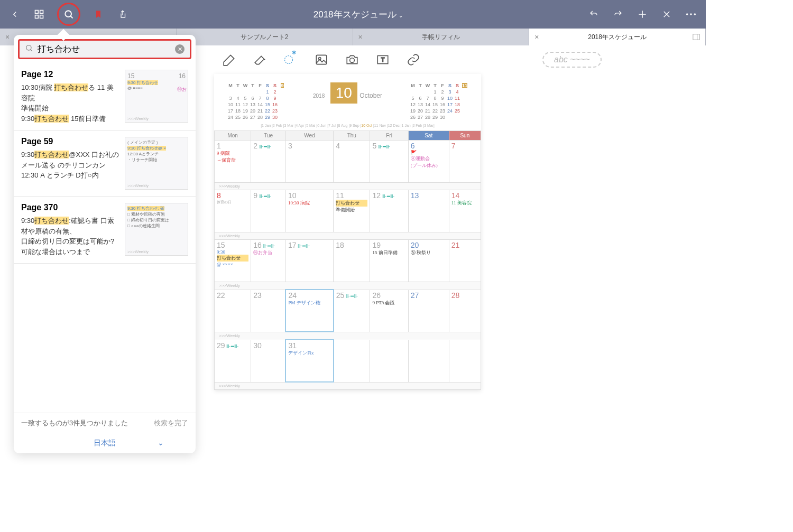 The height and width of the screenshot is (532, 793). What do you see at coordinates (352, 211) in the screenshot?
I see `calendar-cell: 11打ち合わせ準備開始` at bounding box center [352, 211].